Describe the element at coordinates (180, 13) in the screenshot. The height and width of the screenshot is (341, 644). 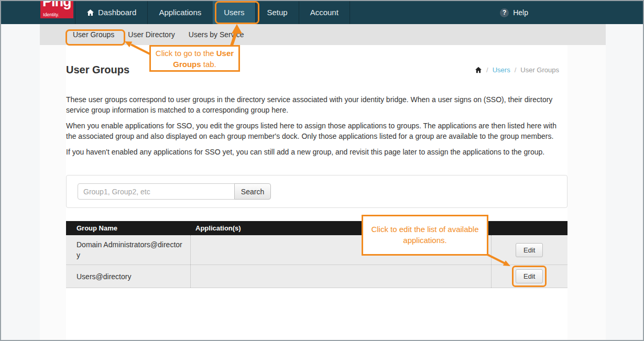
I see `nav-item-label: Applications` at that location.